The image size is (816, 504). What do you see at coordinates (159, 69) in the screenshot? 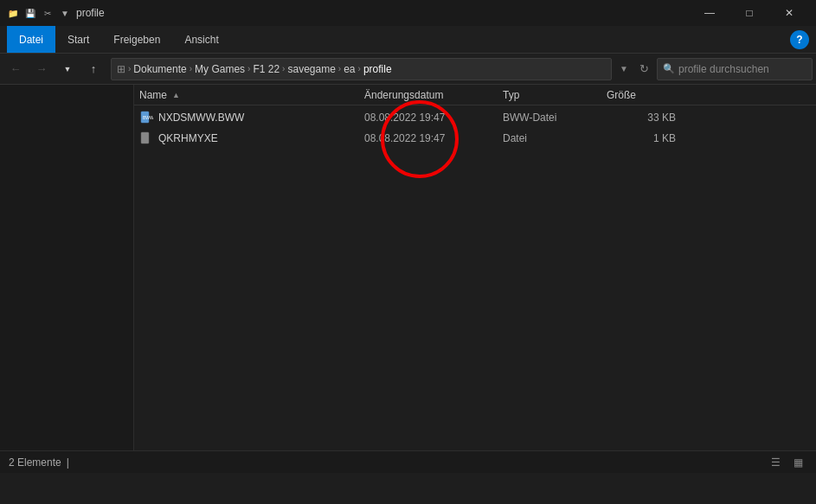
I see `path-dokumente: Dokumente` at bounding box center [159, 69].